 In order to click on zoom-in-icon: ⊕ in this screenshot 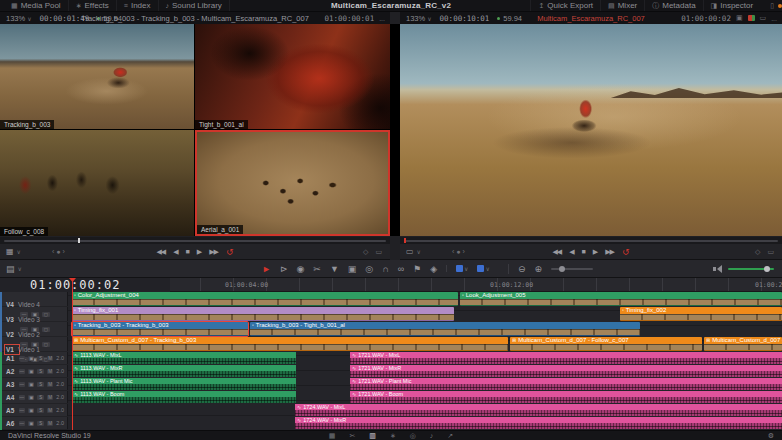, I will do `click(538, 269)`.